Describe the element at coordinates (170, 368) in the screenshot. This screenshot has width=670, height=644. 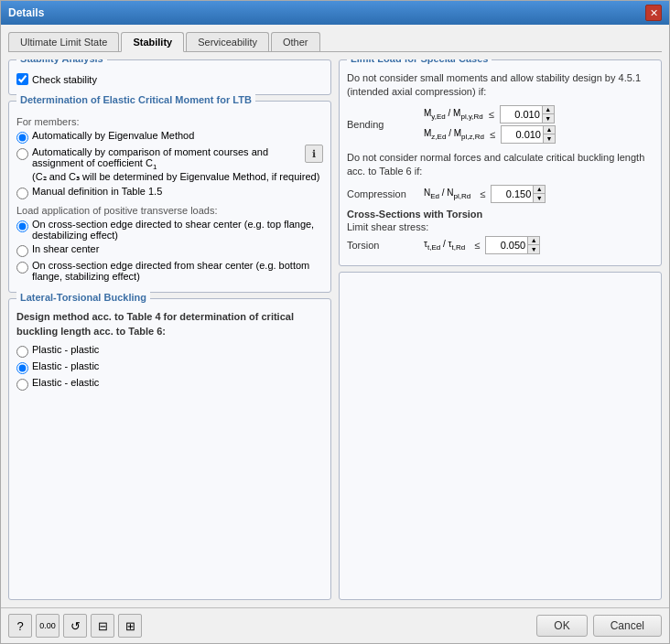
I see `radio-elastic-plastic-row: Elastic - plastic` at that location.